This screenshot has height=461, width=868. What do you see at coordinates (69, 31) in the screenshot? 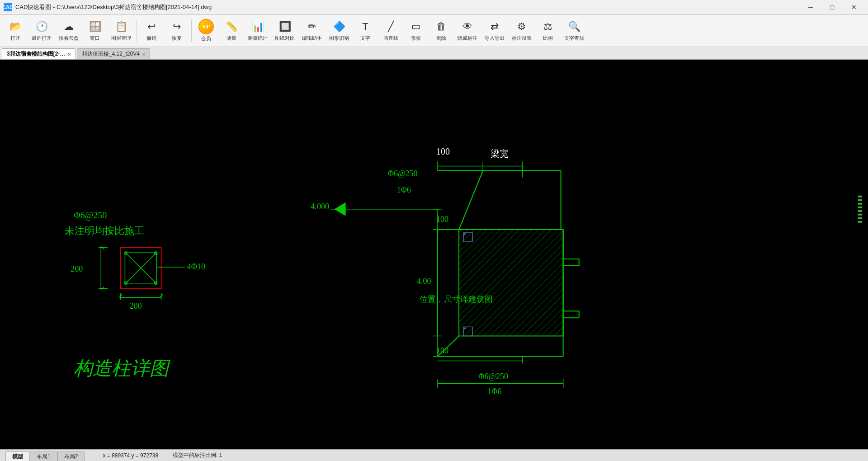
I see `toolbar-btn-cloud: ☁快看云盘` at bounding box center [69, 31].